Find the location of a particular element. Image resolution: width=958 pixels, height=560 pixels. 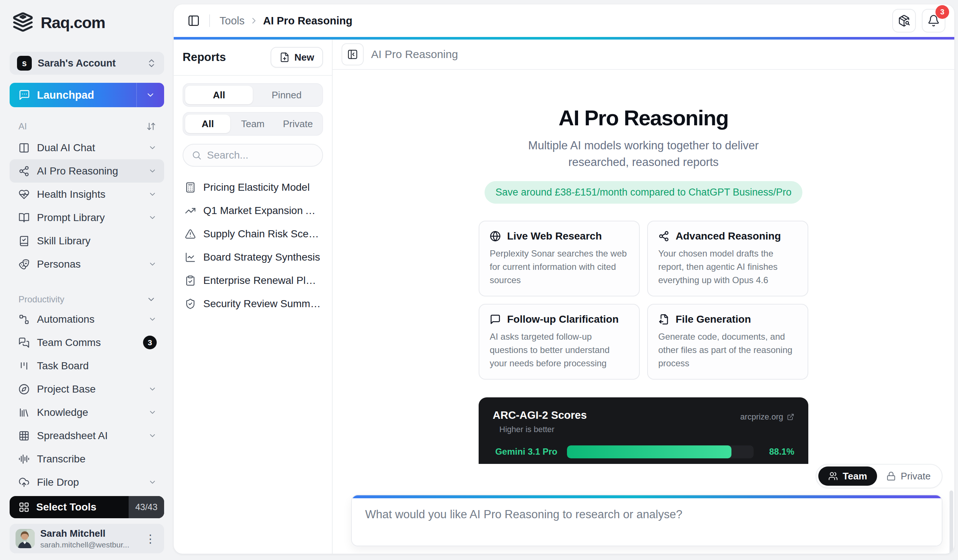

composer-zone: Team Private is located at coordinates (643, 509).